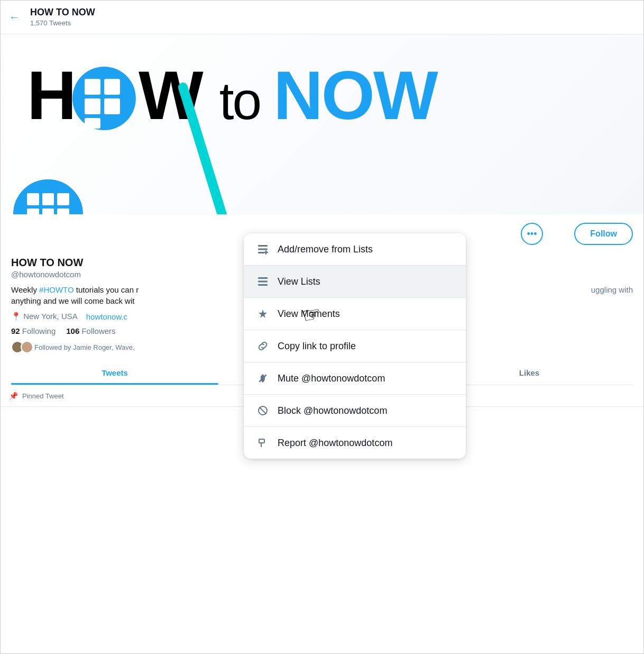 The image size is (644, 654). I want to click on followers-count: 106 Followers, so click(91, 331).